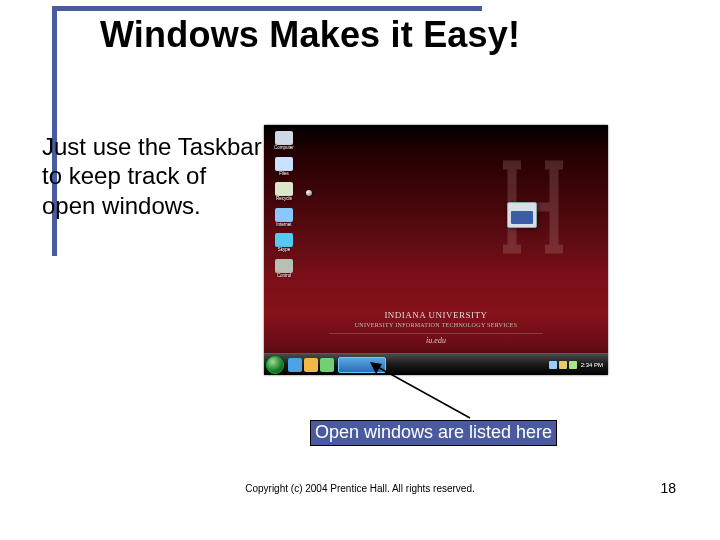 This screenshot has height=540, width=720. I want to click on desktop-brand-text: INDIANA UNIVERSITY, so click(436, 315).